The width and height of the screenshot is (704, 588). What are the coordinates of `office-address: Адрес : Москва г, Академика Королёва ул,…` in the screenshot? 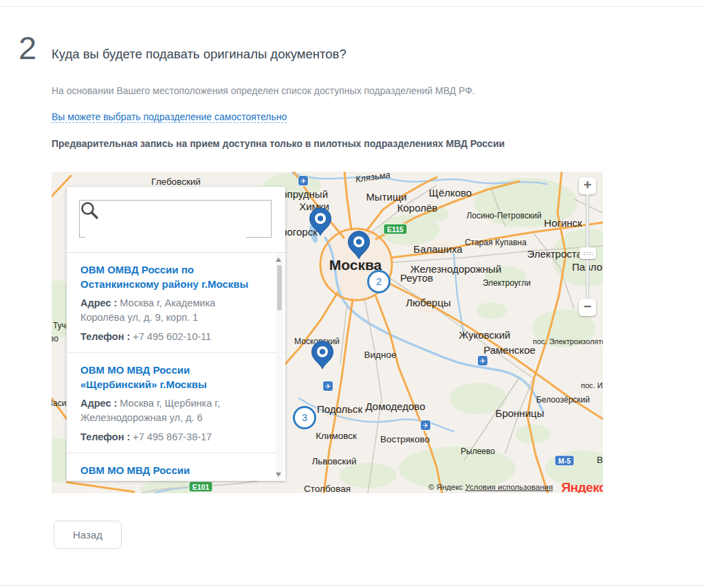 It's located at (170, 310).